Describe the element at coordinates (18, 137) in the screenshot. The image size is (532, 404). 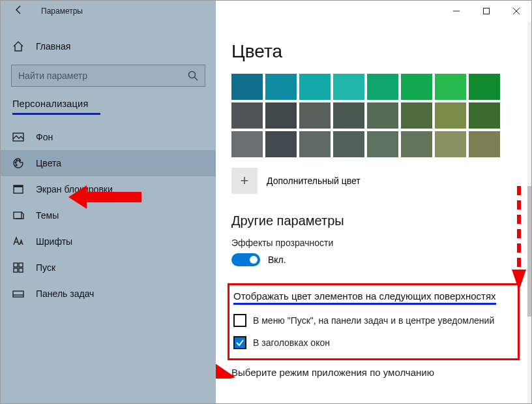
I see `picture-icon` at that location.